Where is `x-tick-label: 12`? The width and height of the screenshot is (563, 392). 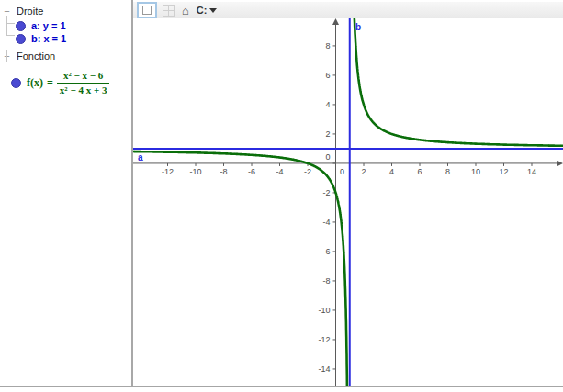
x-tick-label: 12 is located at coordinates (503, 172).